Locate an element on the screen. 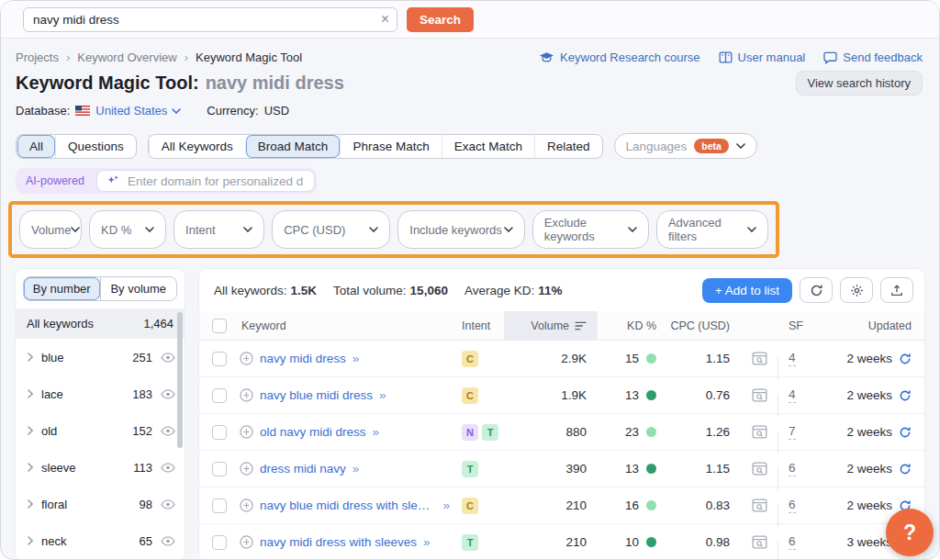 The image size is (940, 560). send-feedback-link: Send feedback is located at coordinates (873, 57).